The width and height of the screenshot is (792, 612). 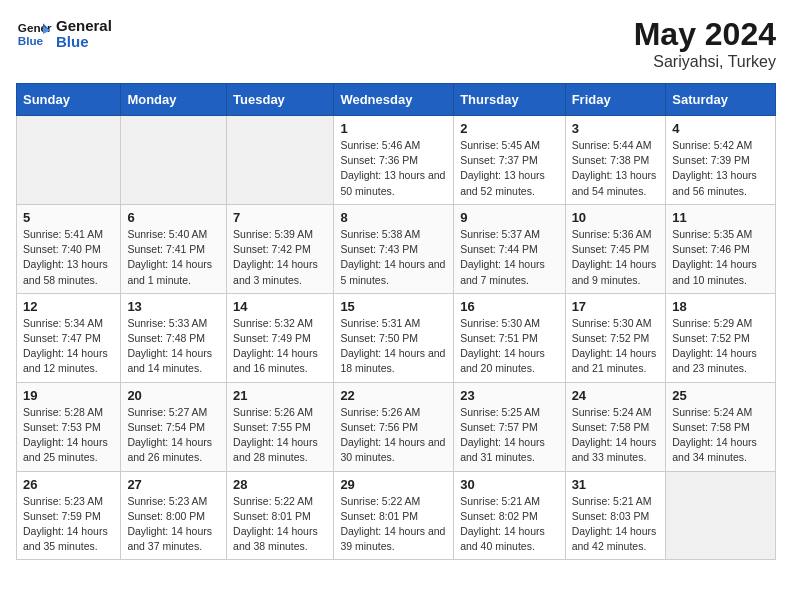 I want to click on day-number: 19, so click(x=68, y=396).